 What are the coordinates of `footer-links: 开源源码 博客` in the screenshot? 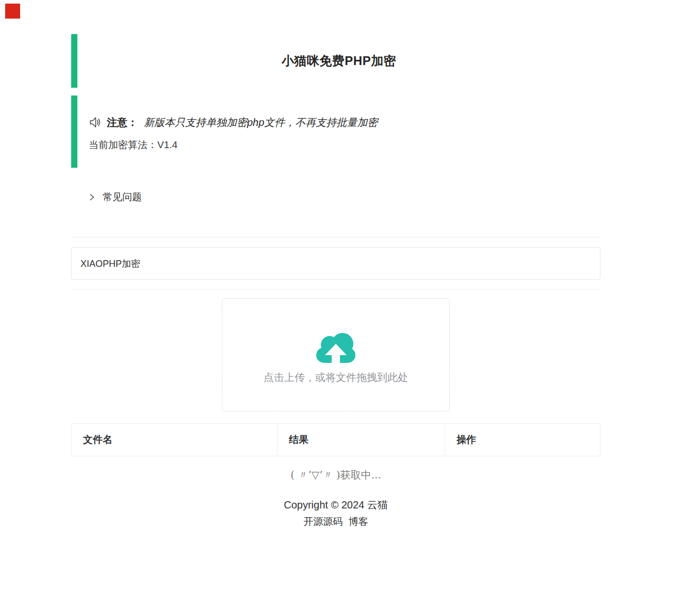 It's located at (336, 522).